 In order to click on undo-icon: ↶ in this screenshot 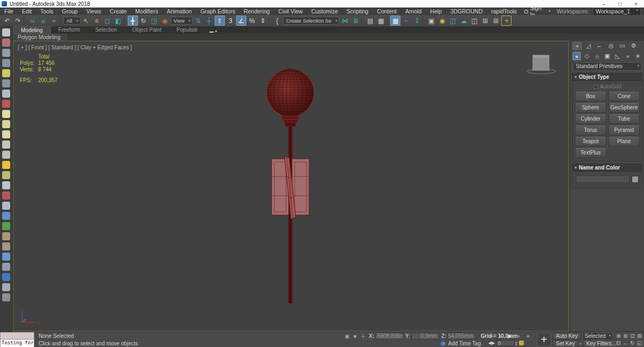, I will do `click(8, 20)`.